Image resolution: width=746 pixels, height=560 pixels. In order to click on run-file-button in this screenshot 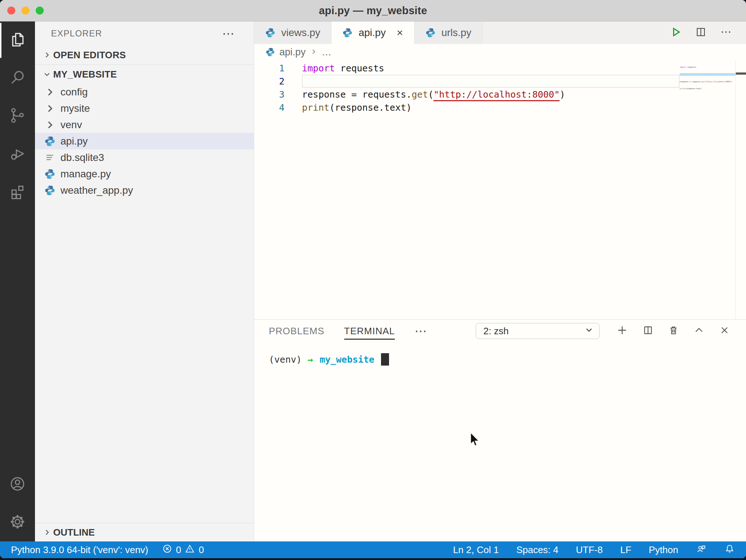, I will do `click(676, 33)`.